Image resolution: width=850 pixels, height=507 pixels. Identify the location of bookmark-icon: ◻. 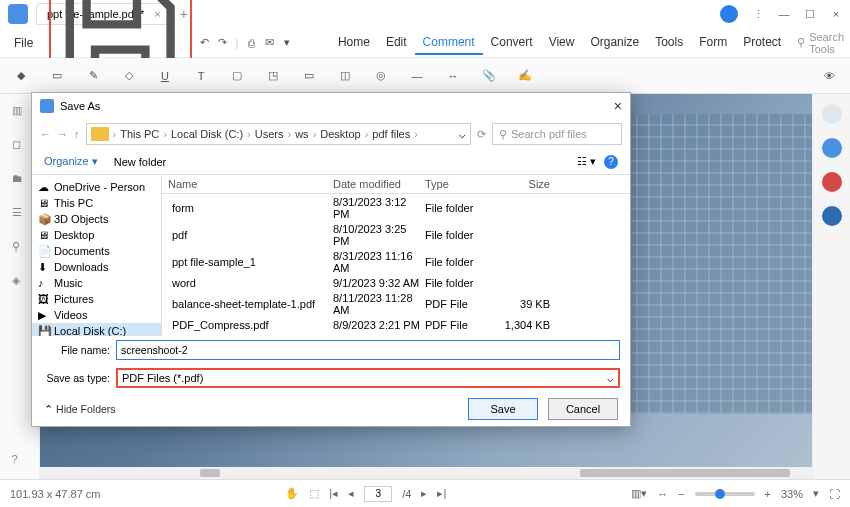
(20, 146).